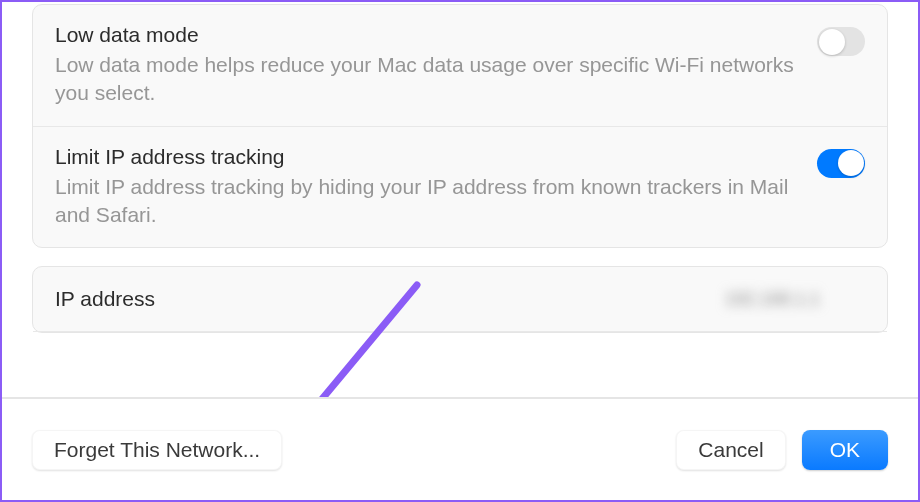 Image resolution: width=920 pixels, height=502 pixels. I want to click on low-data-mode-toggle, so click(841, 42).